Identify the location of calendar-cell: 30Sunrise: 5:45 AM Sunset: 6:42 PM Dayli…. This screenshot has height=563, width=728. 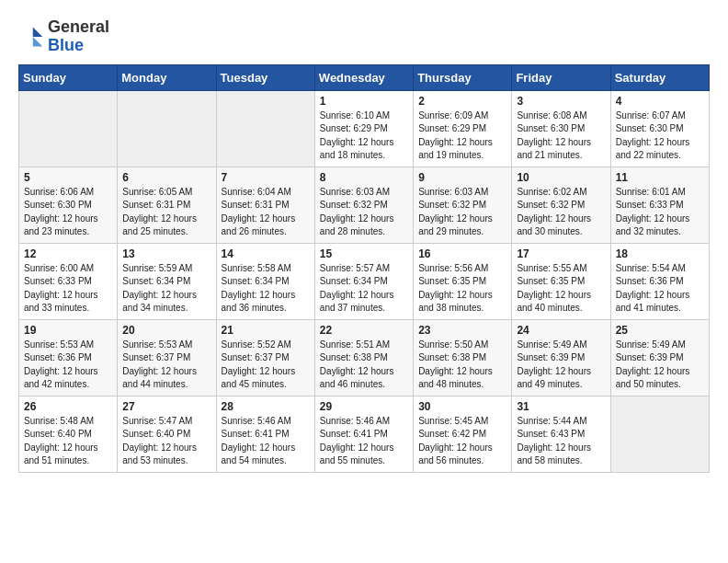
(463, 434).